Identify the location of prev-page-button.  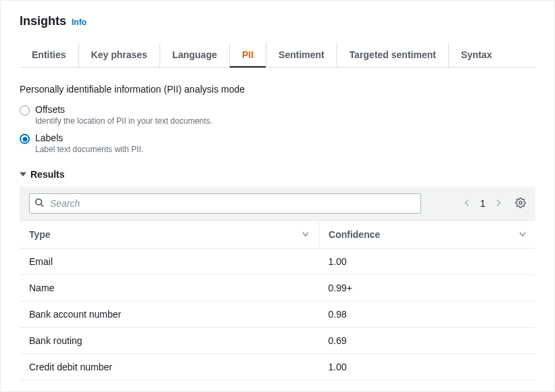
(467, 204).